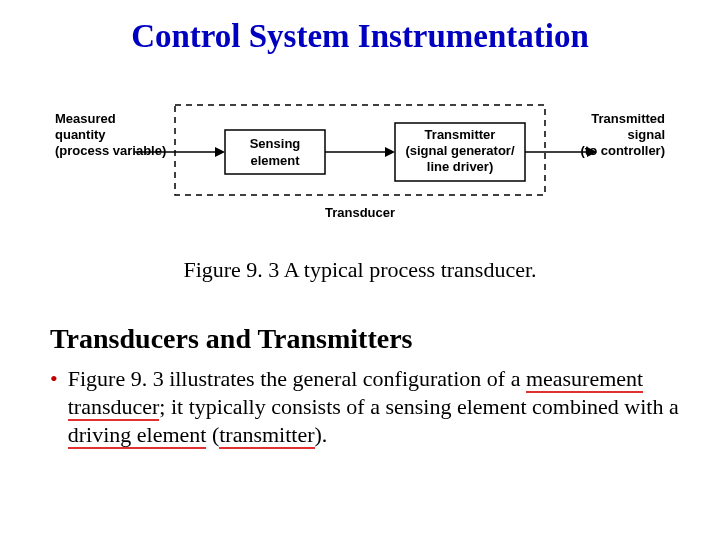 The image size is (720, 540). I want to click on transmitter-label-mid: (signal generator/, so click(460, 150).